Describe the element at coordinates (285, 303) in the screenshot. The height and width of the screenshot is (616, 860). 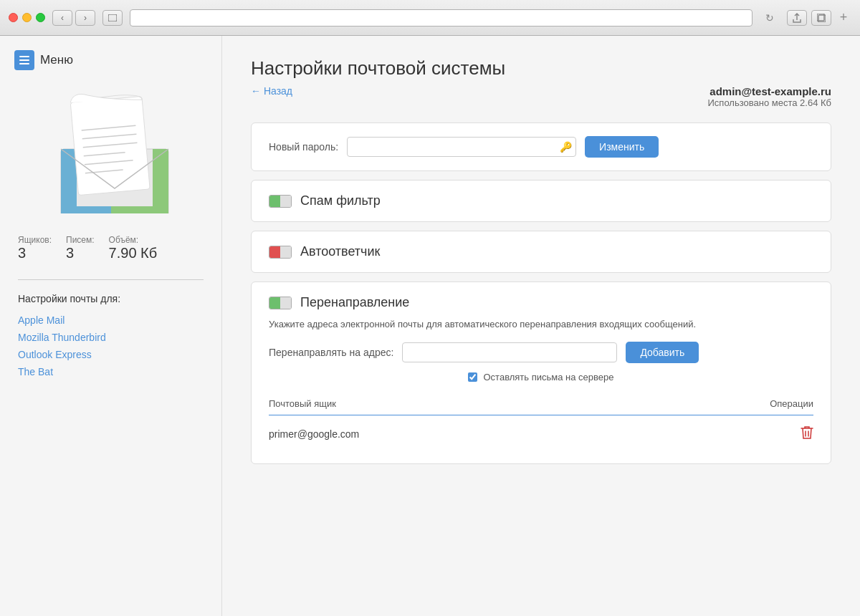
I see `fwd-toggle-off` at that location.